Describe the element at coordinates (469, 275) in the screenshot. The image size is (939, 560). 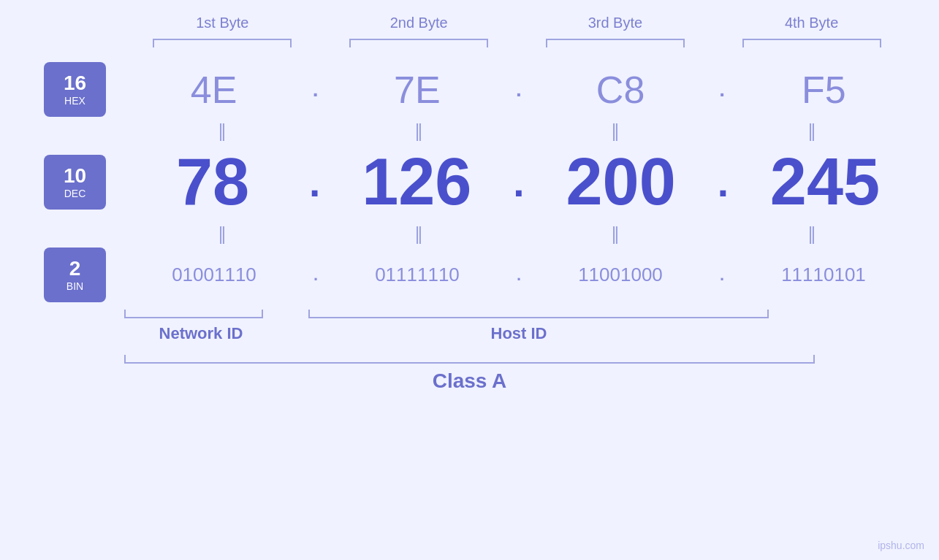
I see `bin-row: 2 BIN 01001110 . 01111110 . 11001000 . 1…` at that location.